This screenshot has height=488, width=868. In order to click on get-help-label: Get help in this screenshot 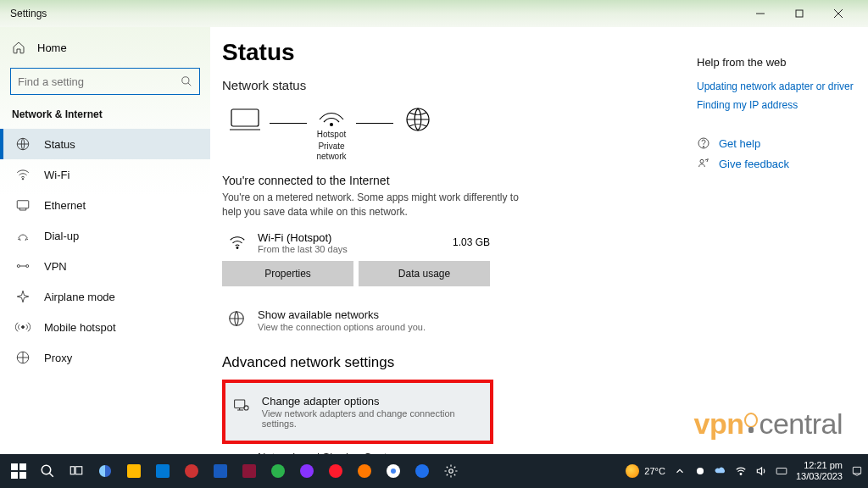, I will do `click(739, 144)`.